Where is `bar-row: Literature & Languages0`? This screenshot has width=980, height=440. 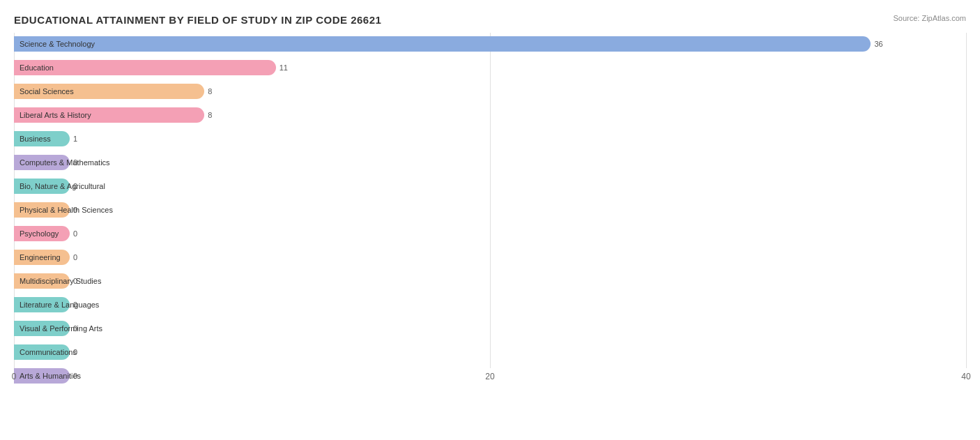 bar-row: Literature & Languages0 is located at coordinates (490, 305).